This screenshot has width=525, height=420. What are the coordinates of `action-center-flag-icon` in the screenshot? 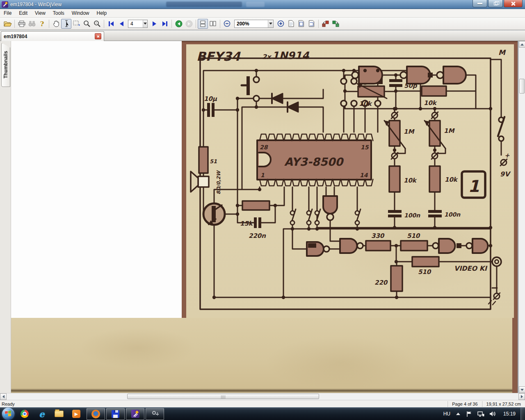 It's located at (469, 414).